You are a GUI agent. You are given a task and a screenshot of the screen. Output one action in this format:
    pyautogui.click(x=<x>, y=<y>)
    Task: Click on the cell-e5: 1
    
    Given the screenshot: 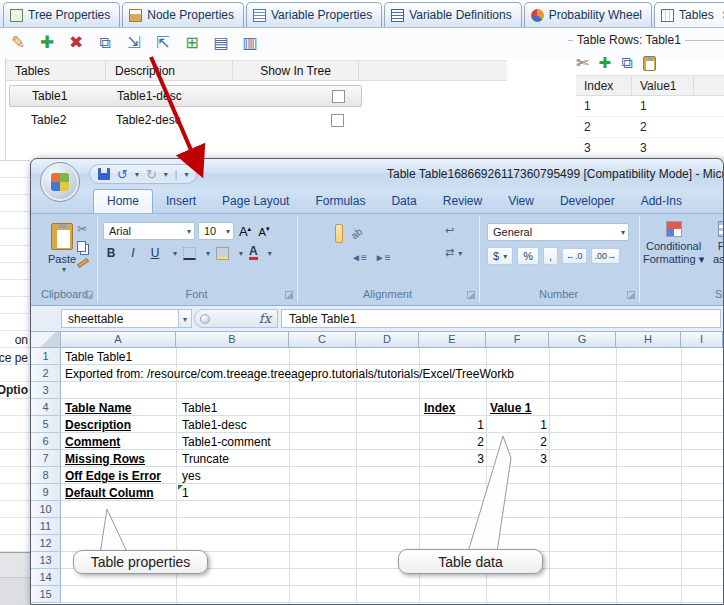 What is the action you would take?
    pyautogui.click(x=454, y=425)
    